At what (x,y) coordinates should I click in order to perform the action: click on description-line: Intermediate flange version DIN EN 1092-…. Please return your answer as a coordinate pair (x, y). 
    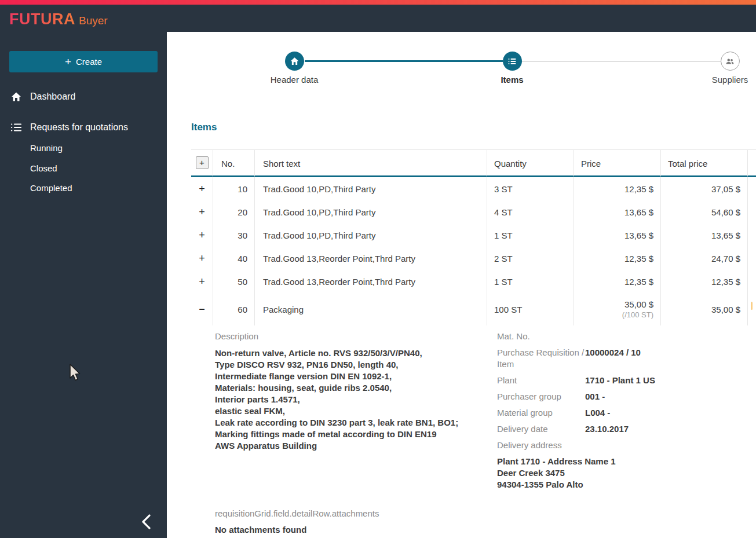
    Looking at the image, I should click on (344, 376).